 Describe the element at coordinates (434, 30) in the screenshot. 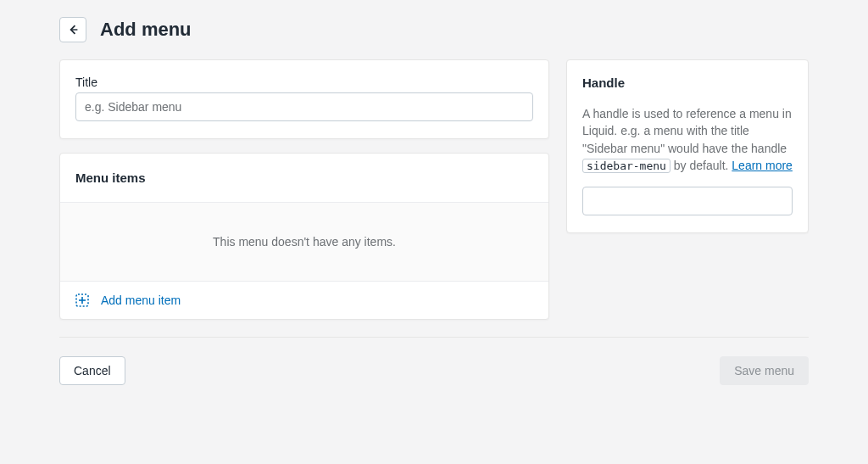

I see `page-header: Add menu` at that location.